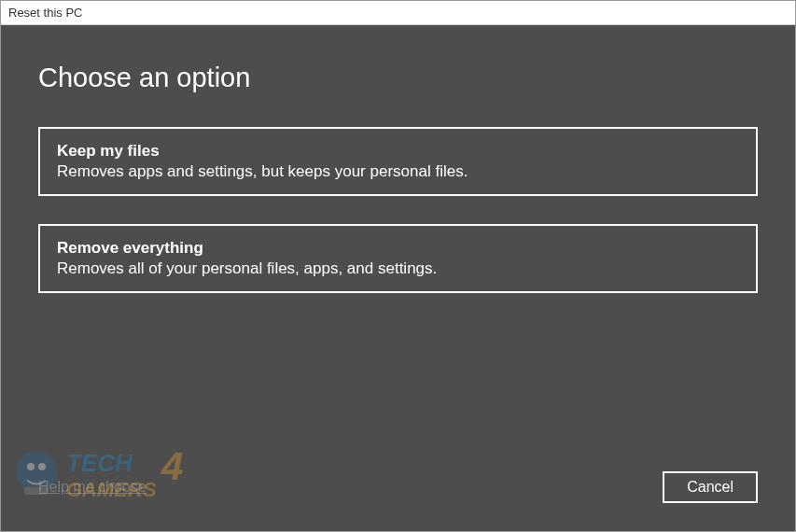 The height and width of the screenshot is (532, 796). What do you see at coordinates (398, 248) in the screenshot?
I see `option-title: Remove everything` at bounding box center [398, 248].